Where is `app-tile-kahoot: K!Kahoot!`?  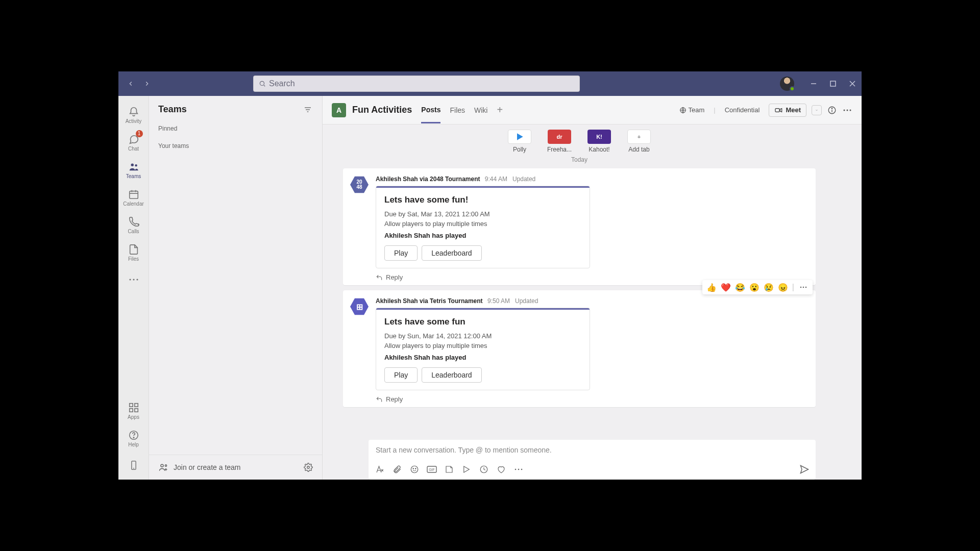 app-tile-kahoot: K!Kahoot! is located at coordinates (599, 141).